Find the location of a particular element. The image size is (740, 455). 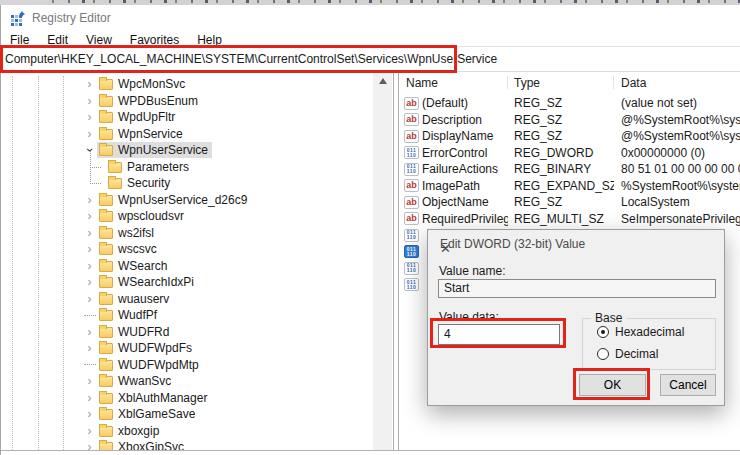

radio-selected-icon is located at coordinates (603, 332).